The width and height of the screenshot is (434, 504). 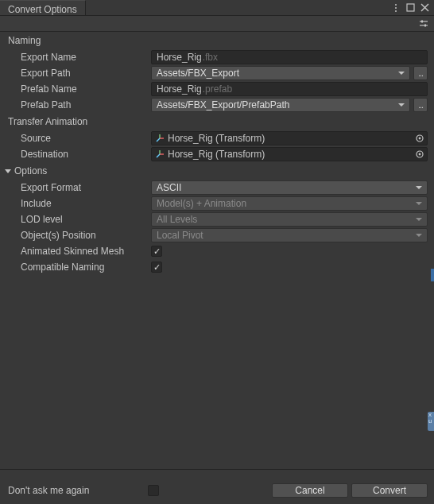 I want to click on prefab-path-label: Prefab Path, so click(x=84, y=105).